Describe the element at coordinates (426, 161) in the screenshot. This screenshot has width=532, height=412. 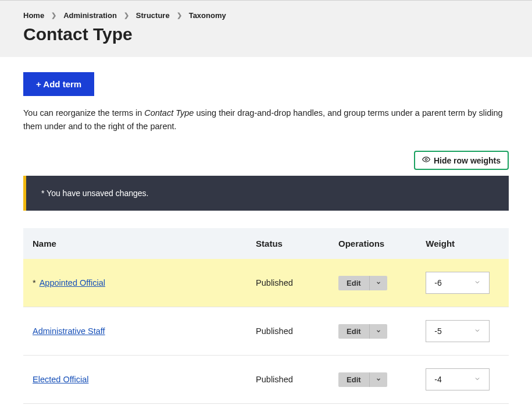
I see `eye-icon` at that location.